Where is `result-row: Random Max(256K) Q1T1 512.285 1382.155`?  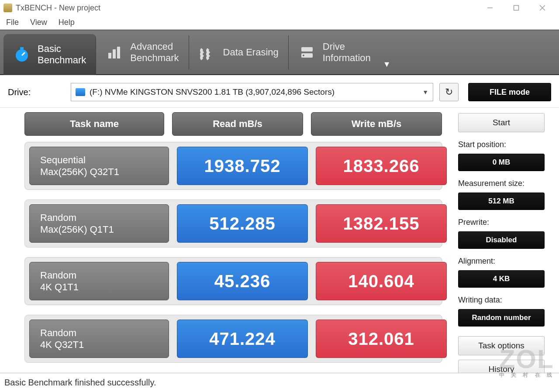
result-row: Random Max(256K) Q1T1 512.285 1382.155 is located at coordinates (233, 224).